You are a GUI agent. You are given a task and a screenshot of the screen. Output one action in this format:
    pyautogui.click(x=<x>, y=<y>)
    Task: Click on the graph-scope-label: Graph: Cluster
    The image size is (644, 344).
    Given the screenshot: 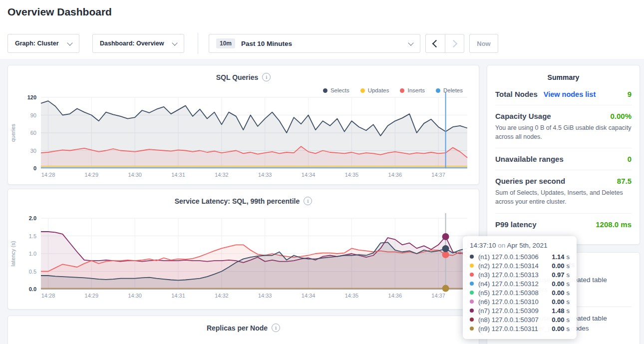 What is the action you would take?
    pyautogui.click(x=37, y=43)
    